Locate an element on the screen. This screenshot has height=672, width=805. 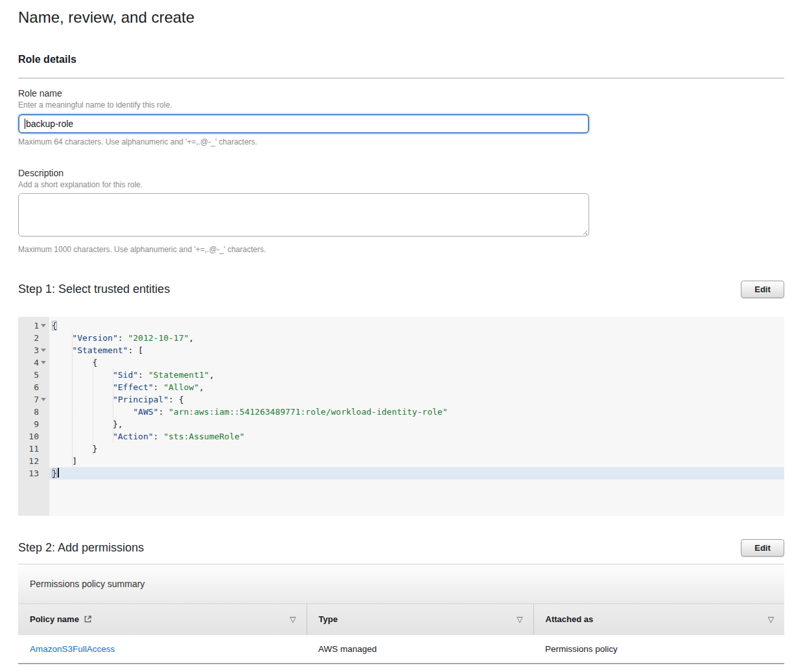
permissions-panel-title: Permissions policy summary is located at coordinates (401, 583).